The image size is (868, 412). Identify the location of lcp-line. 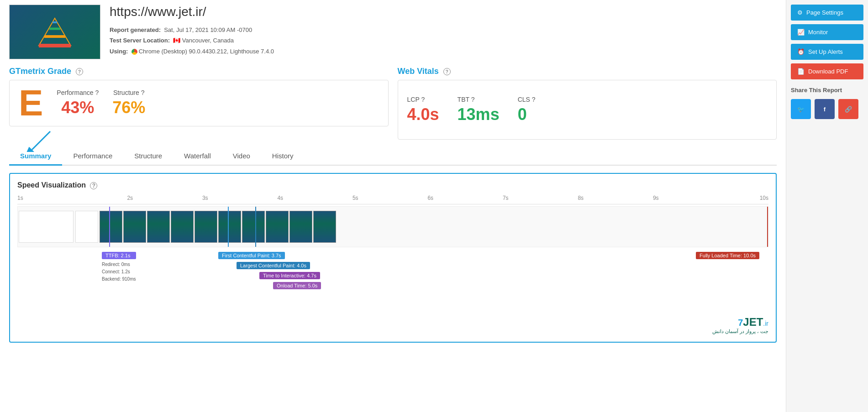
(256, 227).